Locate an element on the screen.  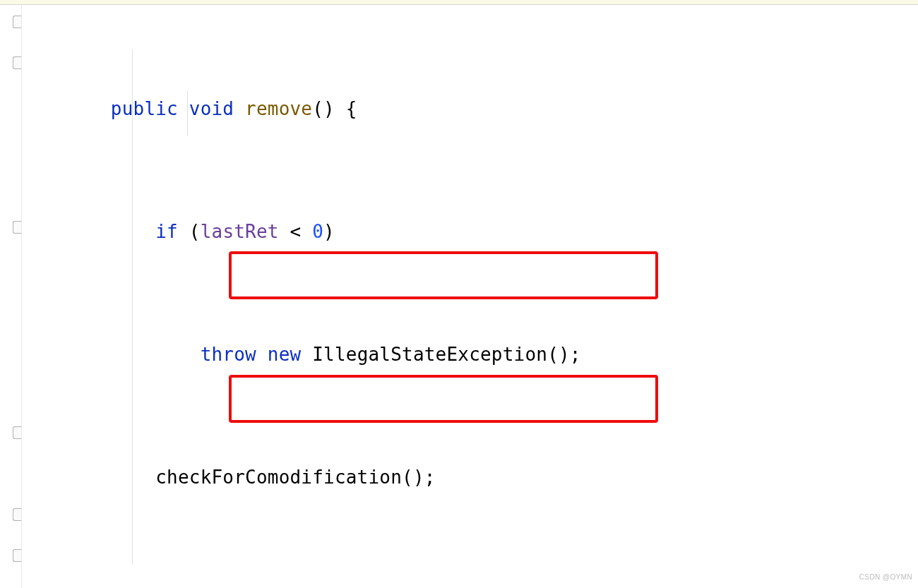
code-line: if (lastRet < 0) is located at coordinates (470, 232).